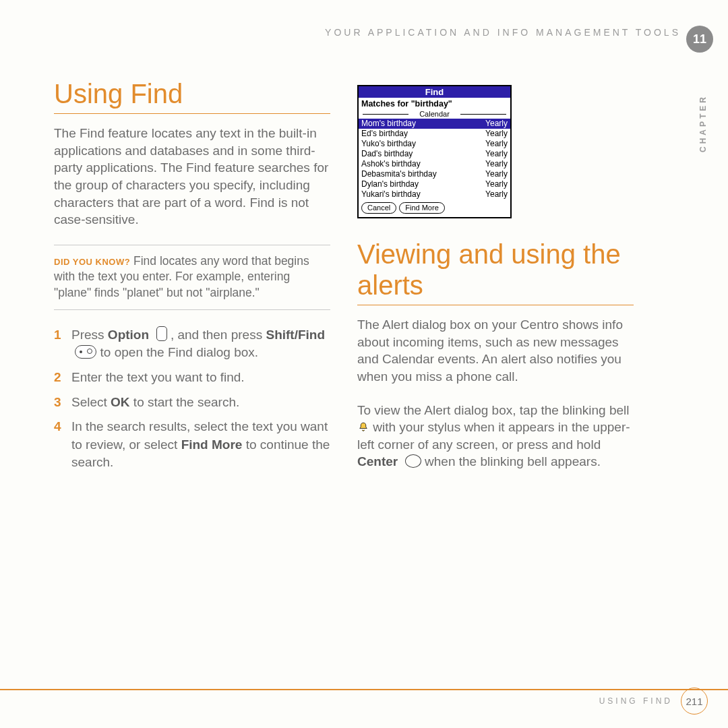  I want to click on chapter-side-label: CHAPTER, so click(703, 123).